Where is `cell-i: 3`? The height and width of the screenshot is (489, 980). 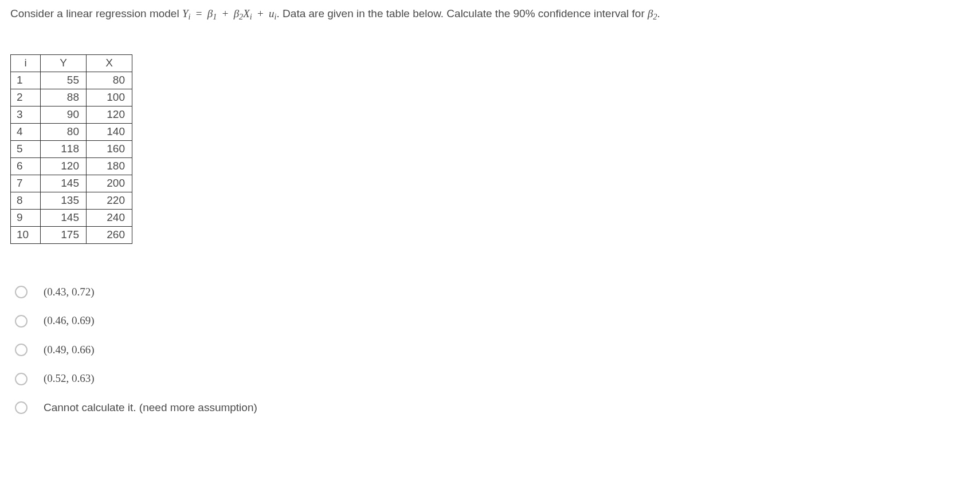
cell-i: 3 is located at coordinates (26, 115).